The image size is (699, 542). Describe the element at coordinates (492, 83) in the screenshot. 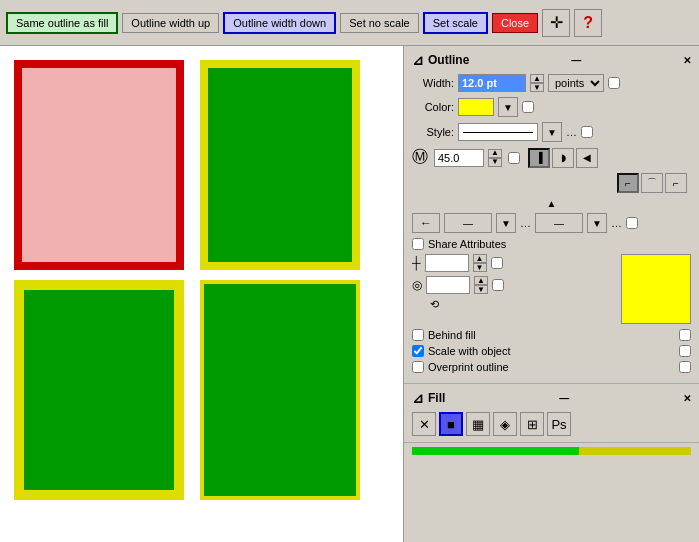

I see `width-input` at that location.